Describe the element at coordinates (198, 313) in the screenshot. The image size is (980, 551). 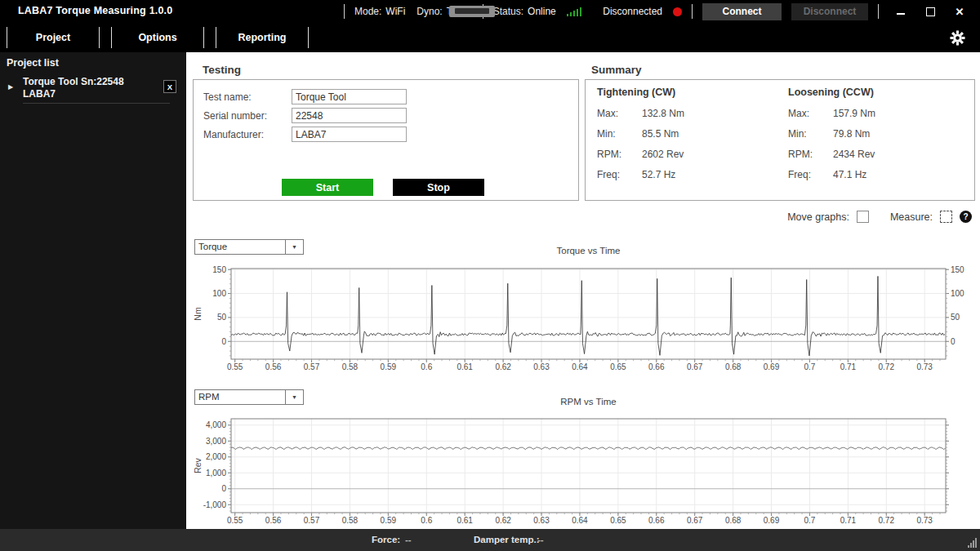
I see `svg-text: Nm` at that location.